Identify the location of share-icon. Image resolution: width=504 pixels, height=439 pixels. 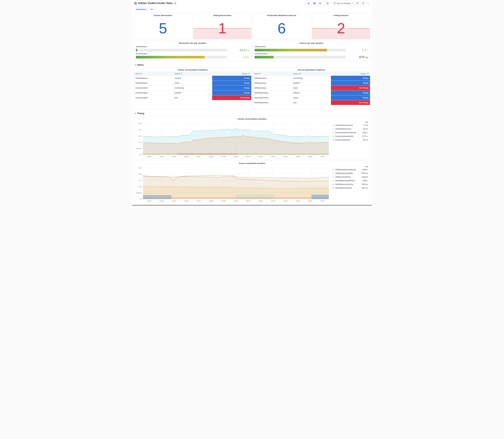
(175, 3).